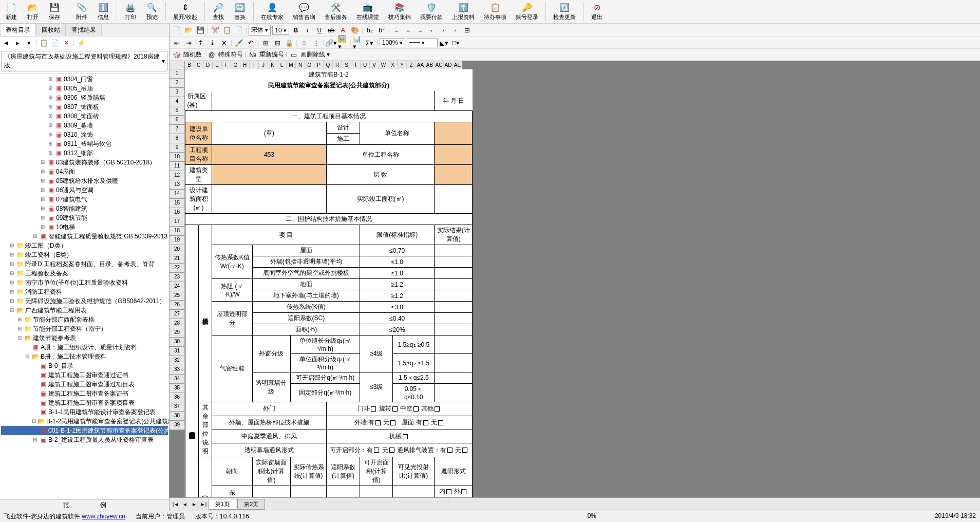  Describe the element at coordinates (215, 30) in the screenshot. I see `cut-icon: ✂️` at that location.